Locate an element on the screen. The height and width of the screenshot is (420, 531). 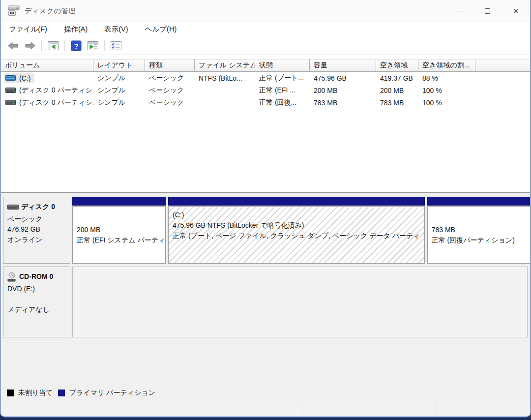
window-title: ディスクの管理 is located at coordinates (50, 11).